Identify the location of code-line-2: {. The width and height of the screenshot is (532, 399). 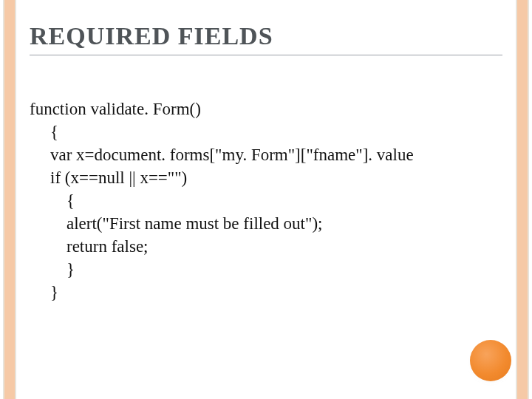
(44, 132).